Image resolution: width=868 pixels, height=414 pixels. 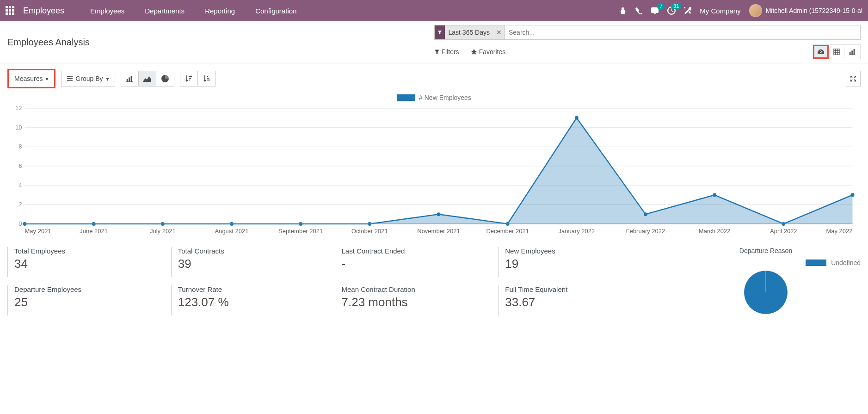 What do you see at coordinates (720, 11) in the screenshot?
I see `company-selector: My Company` at bounding box center [720, 11].